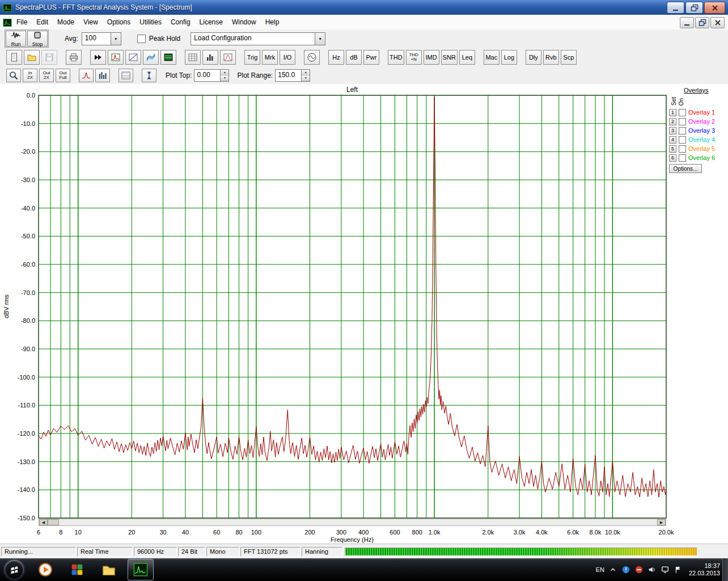 The image size is (728, 581). I want to click on thd-n-button: THD+N, so click(414, 57).